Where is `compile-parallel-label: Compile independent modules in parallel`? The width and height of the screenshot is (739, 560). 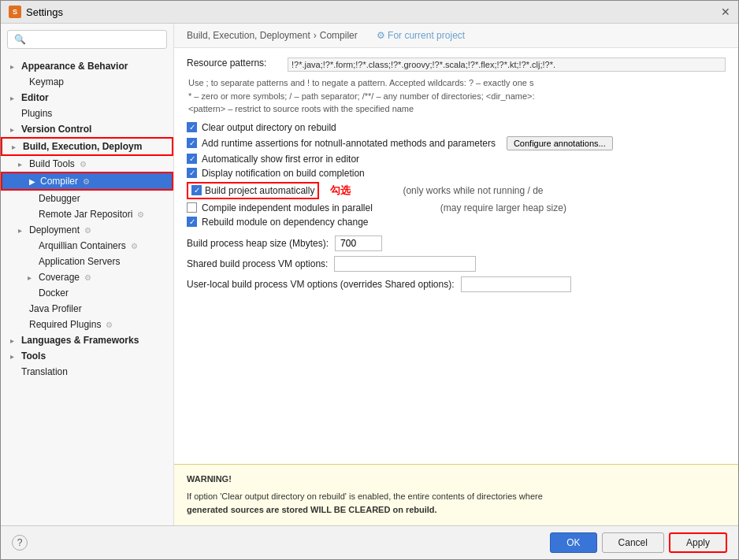
compile-parallel-label: Compile independent modules in parallel is located at coordinates (287, 208).